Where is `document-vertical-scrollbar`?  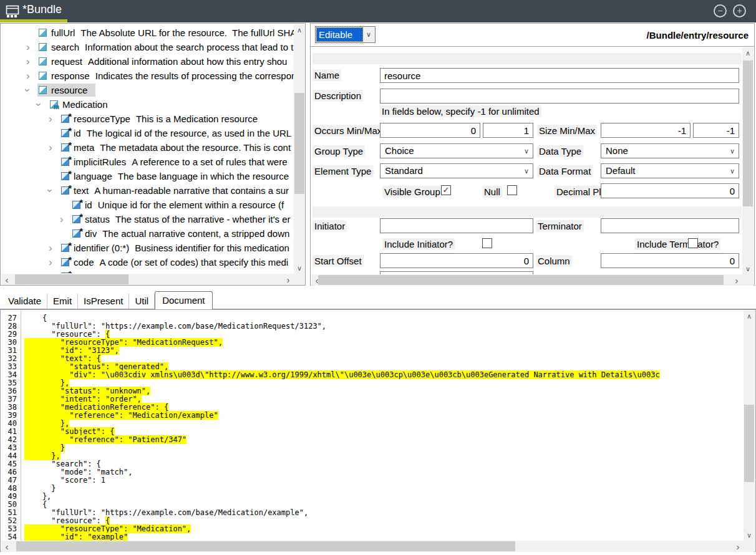 document-vertical-scrollbar is located at coordinates (749, 425).